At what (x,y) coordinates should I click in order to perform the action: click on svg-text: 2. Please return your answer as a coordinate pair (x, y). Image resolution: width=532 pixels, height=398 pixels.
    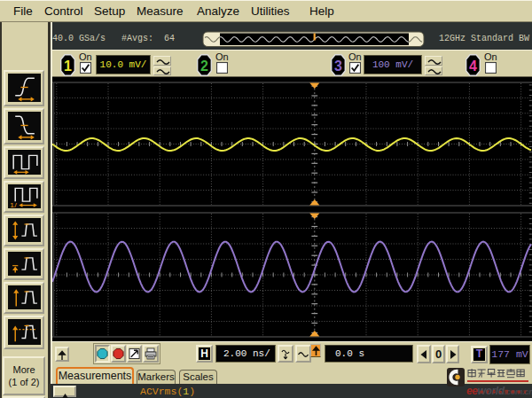
    Looking at the image, I should click on (204, 66).